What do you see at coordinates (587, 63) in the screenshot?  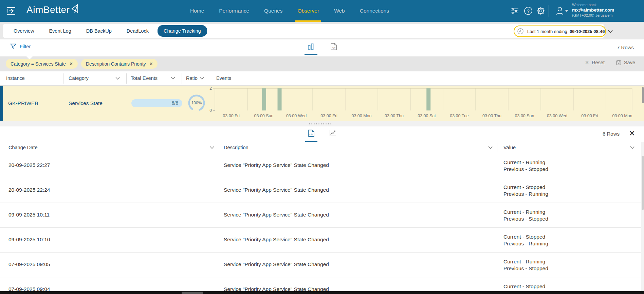 I see `reset-x-icon: ✕` at bounding box center [587, 63].